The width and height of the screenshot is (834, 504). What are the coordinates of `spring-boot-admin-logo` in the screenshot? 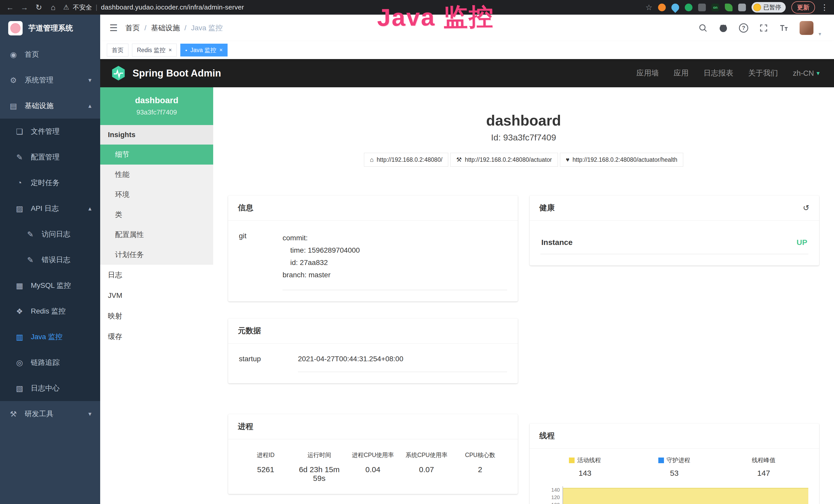 It's located at (118, 73).